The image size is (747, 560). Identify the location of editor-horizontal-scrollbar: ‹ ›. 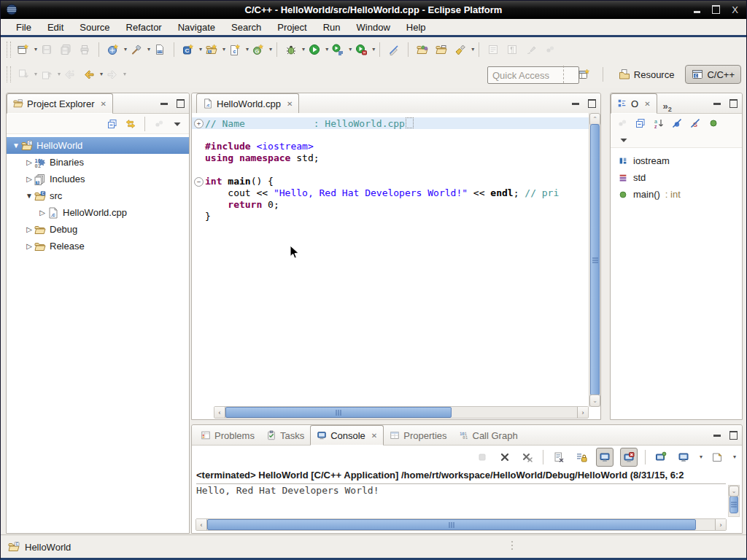
(401, 413).